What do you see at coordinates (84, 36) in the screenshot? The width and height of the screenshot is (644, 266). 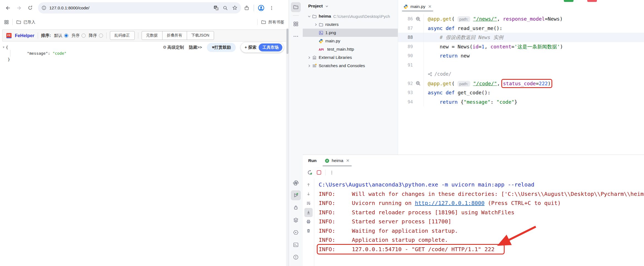 I see `radio-asc` at bounding box center [84, 36].